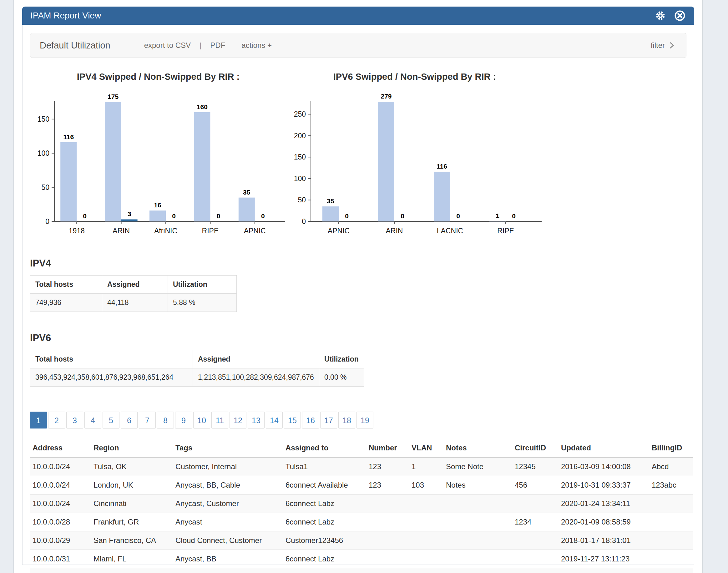  I want to click on svg-text: 116, so click(68, 137).